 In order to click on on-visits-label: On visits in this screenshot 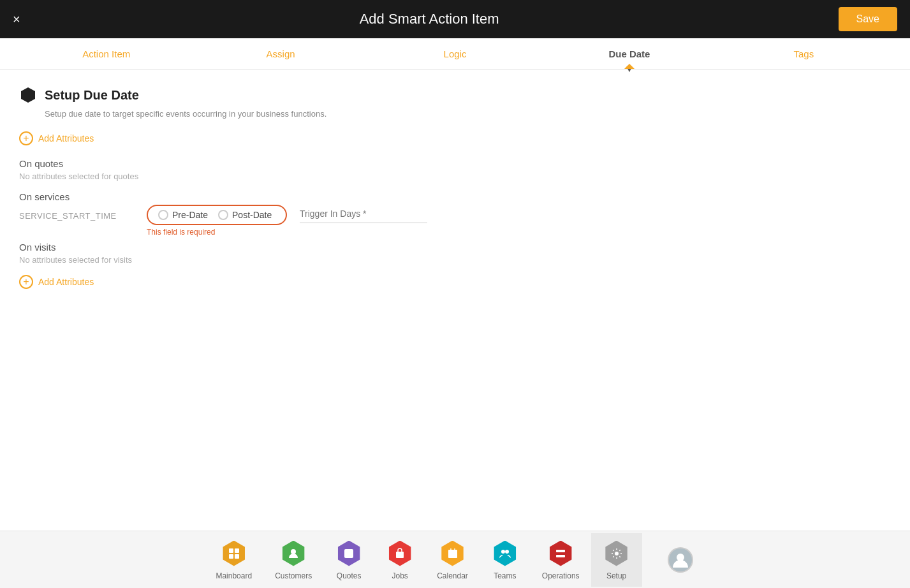, I will do `click(455, 247)`.